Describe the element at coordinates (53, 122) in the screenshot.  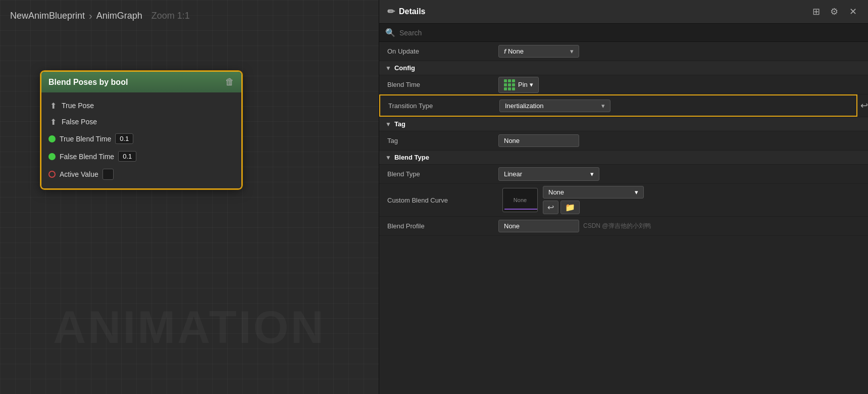
I see `arrow-pin-icon-2: ⬆` at that location.